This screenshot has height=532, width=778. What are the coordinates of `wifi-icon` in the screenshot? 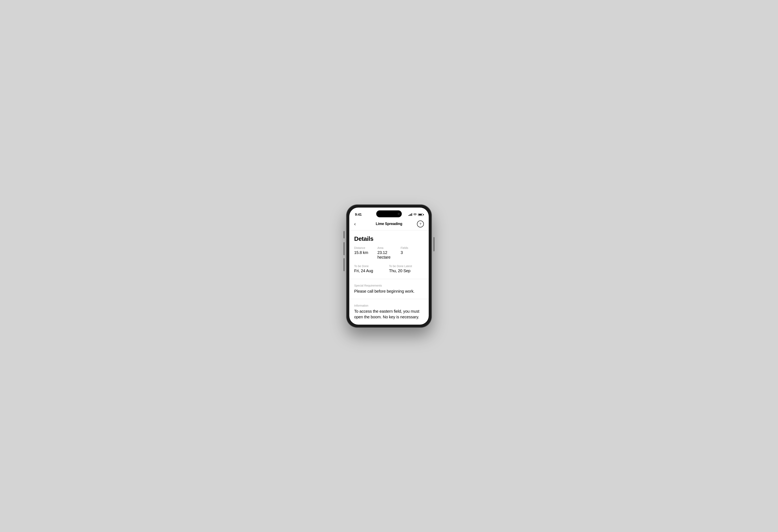 It's located at (415, 215).